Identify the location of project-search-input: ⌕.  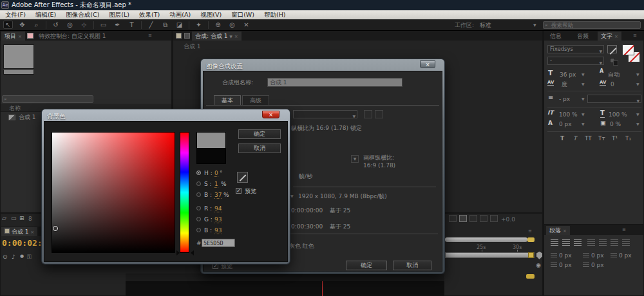
(48, 99).